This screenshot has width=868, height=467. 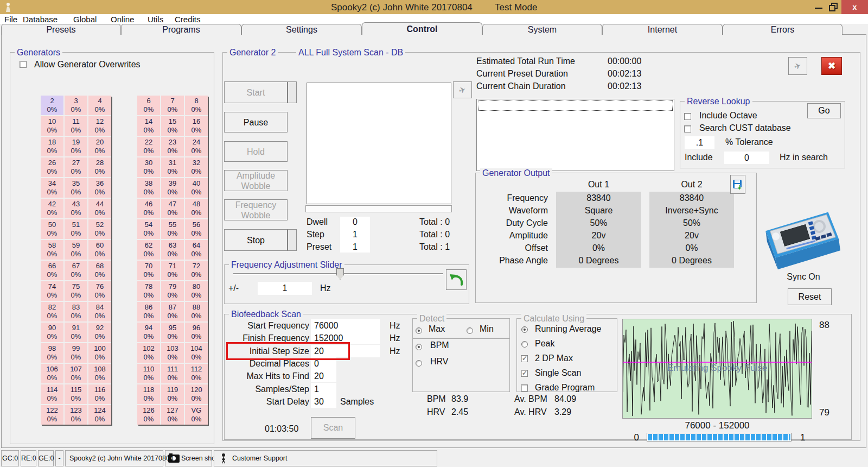 I want to click on generator-cell-VG: VG0%, so click(x=196, y=415).